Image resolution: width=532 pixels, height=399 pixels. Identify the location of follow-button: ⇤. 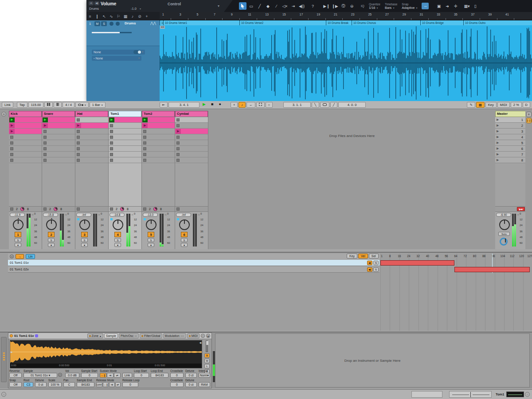
(164, 105).